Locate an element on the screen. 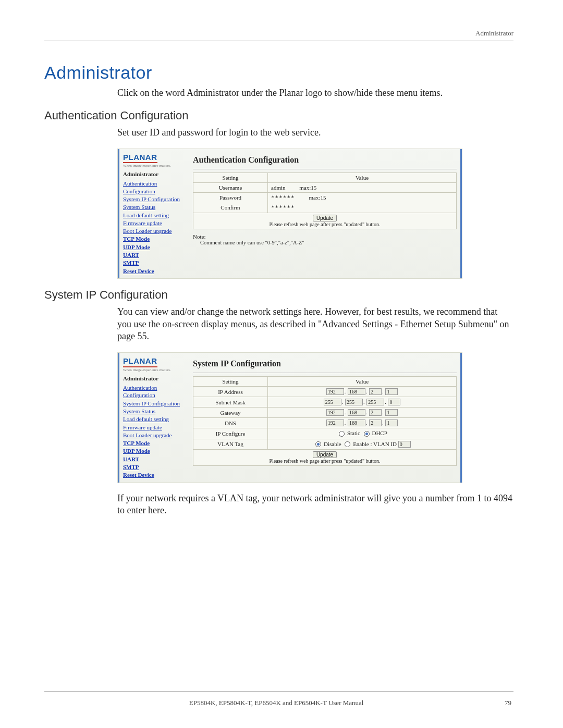 The width and height of the screenshot is (563, 728). ip-update-button: Update is located at coordinates (325, 454).